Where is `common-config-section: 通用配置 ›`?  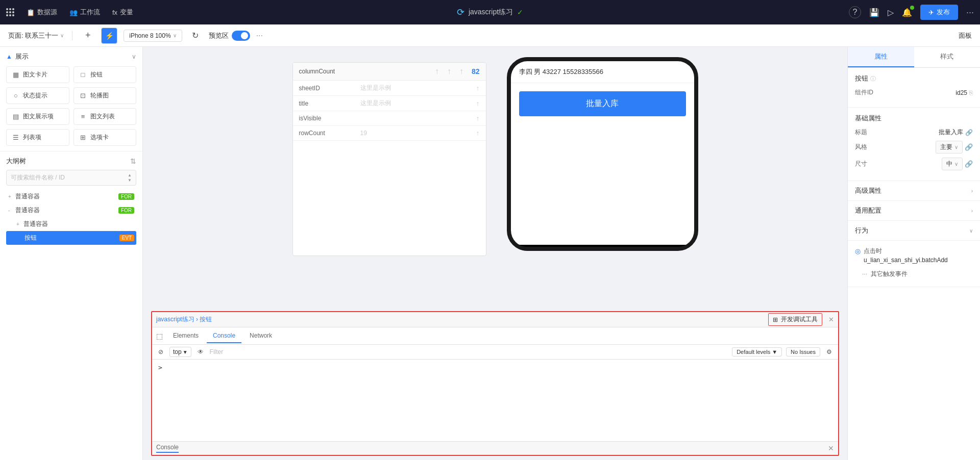 common-config-section: 通用配置 › is located at coordinates (914, 211).